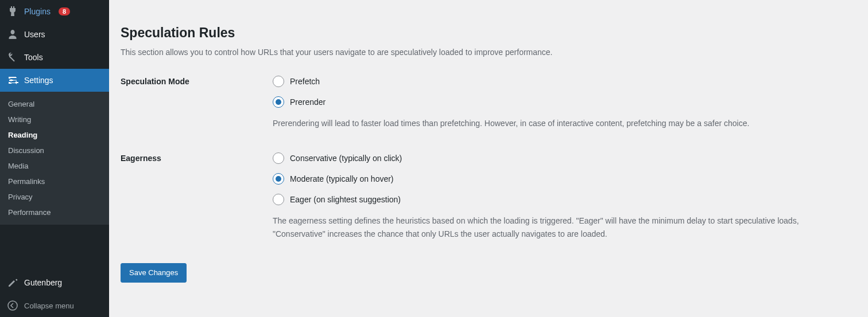 The width and height of the screenshot is (868, 317). What do you see at coordinates (278, 199) in the screenshot?
I see `eagerness-eager-radio` at bounding box center [278, 199].